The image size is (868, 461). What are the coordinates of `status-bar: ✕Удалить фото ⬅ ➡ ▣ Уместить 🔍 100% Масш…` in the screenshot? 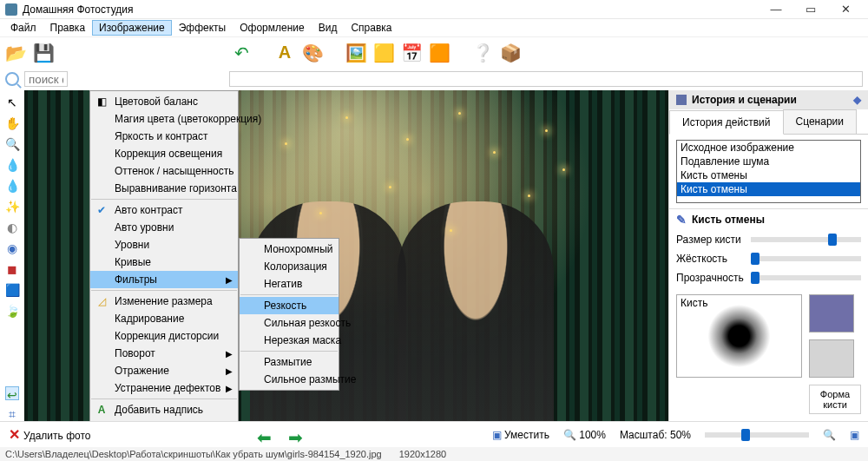 It's located at (434, 441).